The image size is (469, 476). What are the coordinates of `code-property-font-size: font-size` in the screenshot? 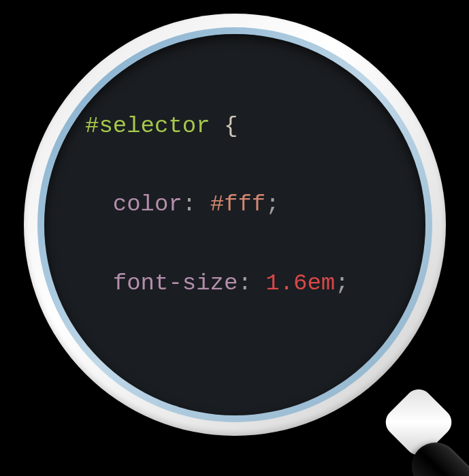 It's located at (176, 283).